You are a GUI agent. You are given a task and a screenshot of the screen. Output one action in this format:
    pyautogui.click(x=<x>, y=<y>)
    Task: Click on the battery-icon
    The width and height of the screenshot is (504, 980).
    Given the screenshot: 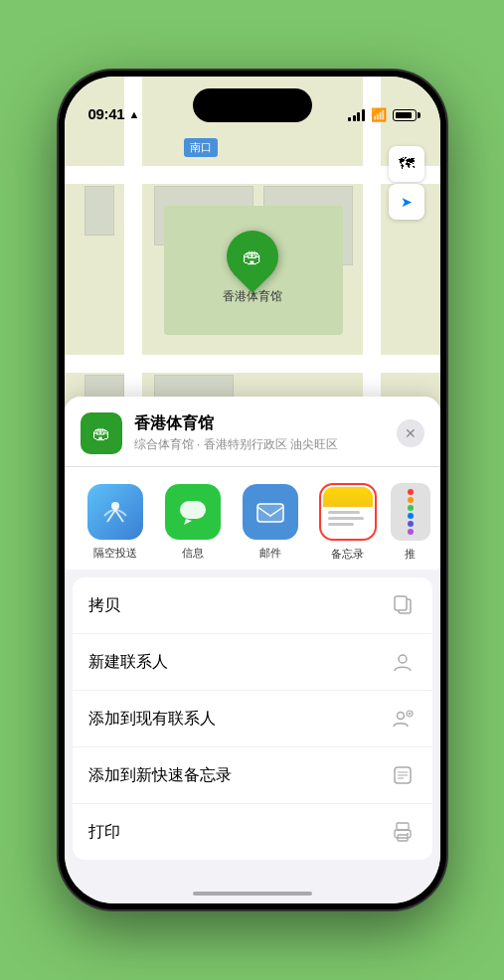 What is the action you would take?
    pyautogui.click(x=405, y=115)
    